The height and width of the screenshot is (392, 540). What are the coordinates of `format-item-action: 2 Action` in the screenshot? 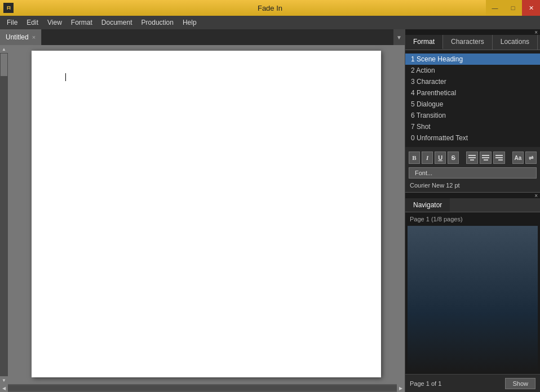 It's located at (472, 70).